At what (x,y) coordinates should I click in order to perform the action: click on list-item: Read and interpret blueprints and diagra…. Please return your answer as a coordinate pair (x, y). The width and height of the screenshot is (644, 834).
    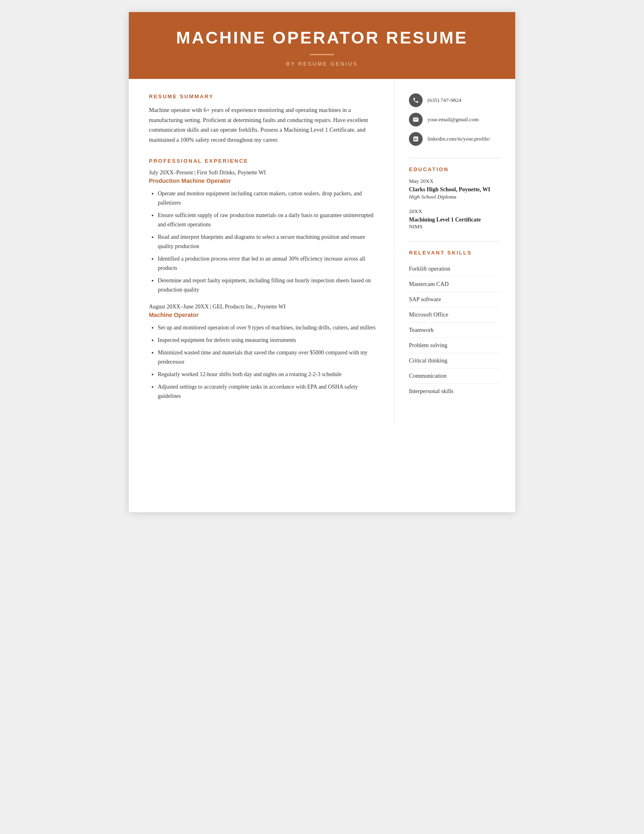
    Looking at the image, I should click on (268, 242).